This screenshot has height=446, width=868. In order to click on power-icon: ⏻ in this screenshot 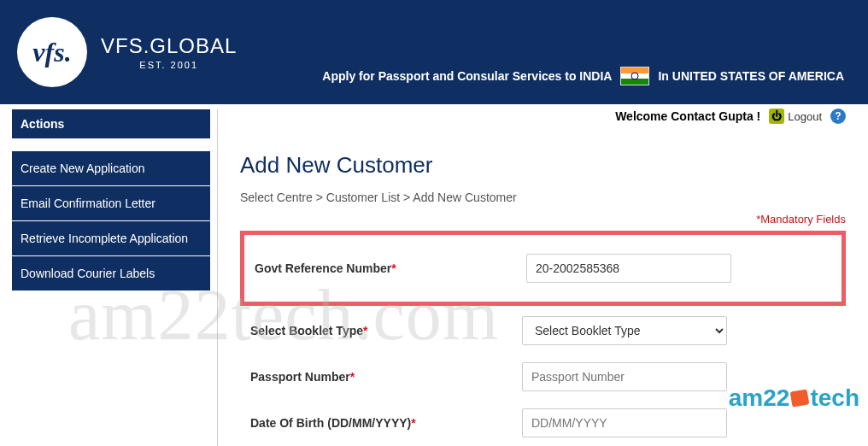, I will do `click(777, 116)`.